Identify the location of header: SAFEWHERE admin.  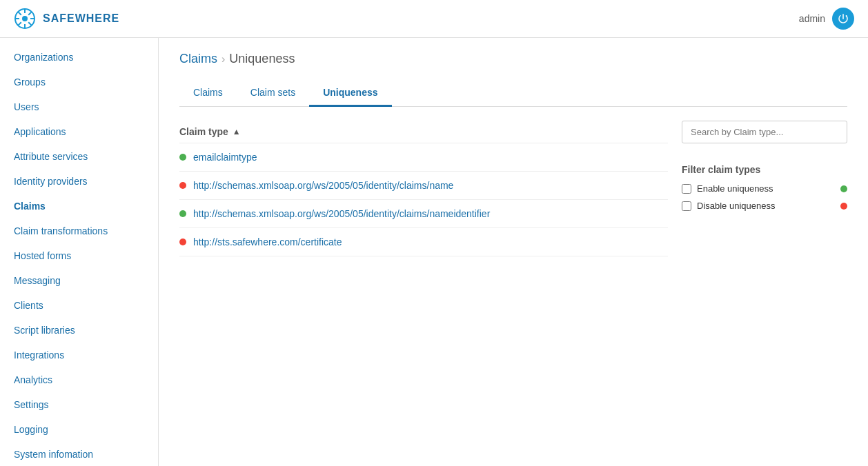
(434, 19).